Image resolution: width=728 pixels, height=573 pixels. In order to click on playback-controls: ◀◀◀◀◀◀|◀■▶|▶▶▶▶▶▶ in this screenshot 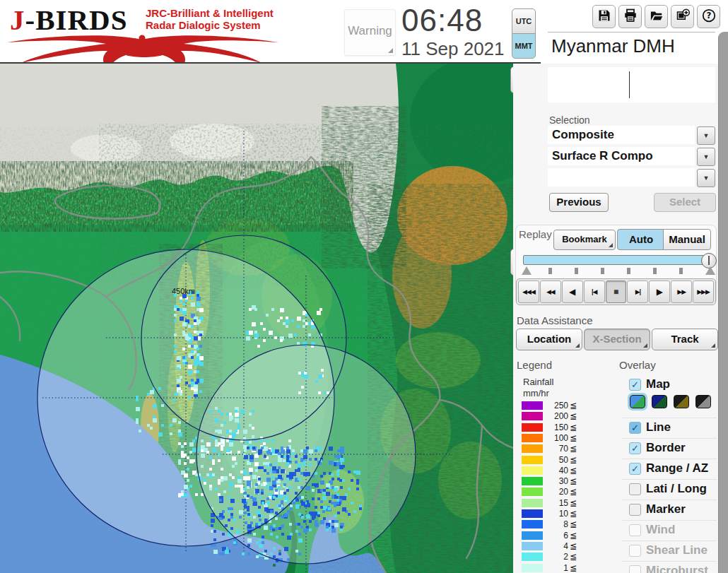, I will do `click(616, 292)`.